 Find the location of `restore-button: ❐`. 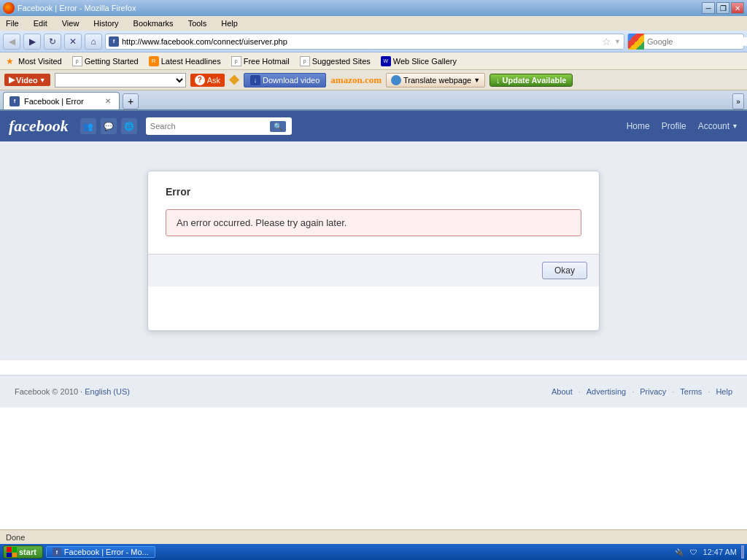

restore-button: ❐ is located at coordinates (723, 8).